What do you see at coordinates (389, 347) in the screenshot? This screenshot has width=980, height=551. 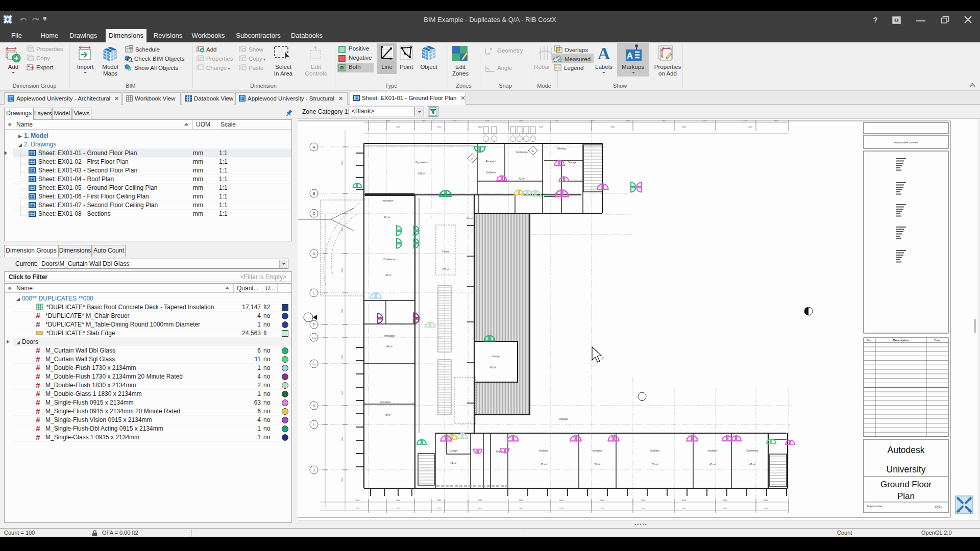 I see `svg-text: 40 m²` at bounding box center [389, 347].